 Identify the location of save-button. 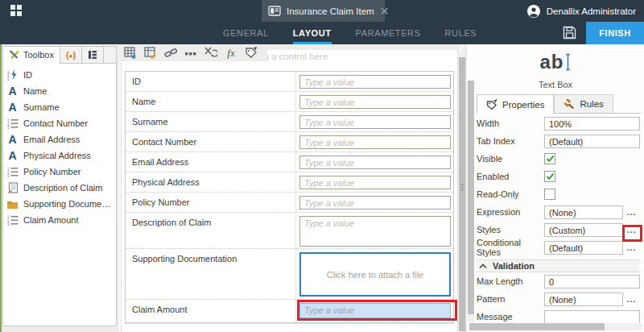
(570, 33).